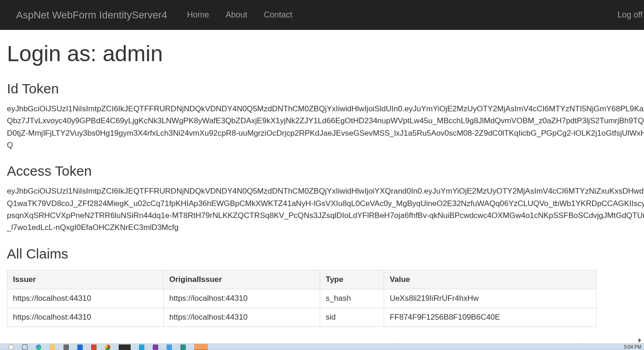  What do you see at coordinates (39, 347) in the screenshot?
I see `taskbar-edge-icon` at bounding box center [39, 347].